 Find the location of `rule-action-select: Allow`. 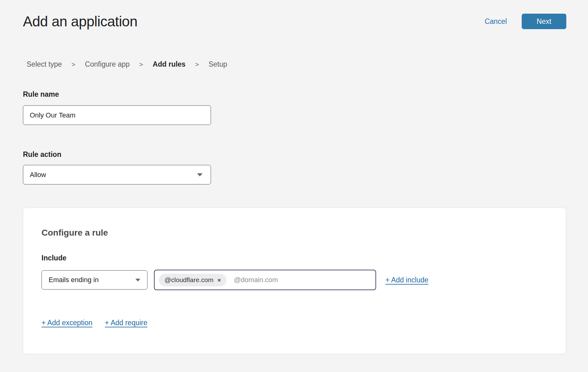

rule-action-select: Allow is located at coordinates (117, 175).